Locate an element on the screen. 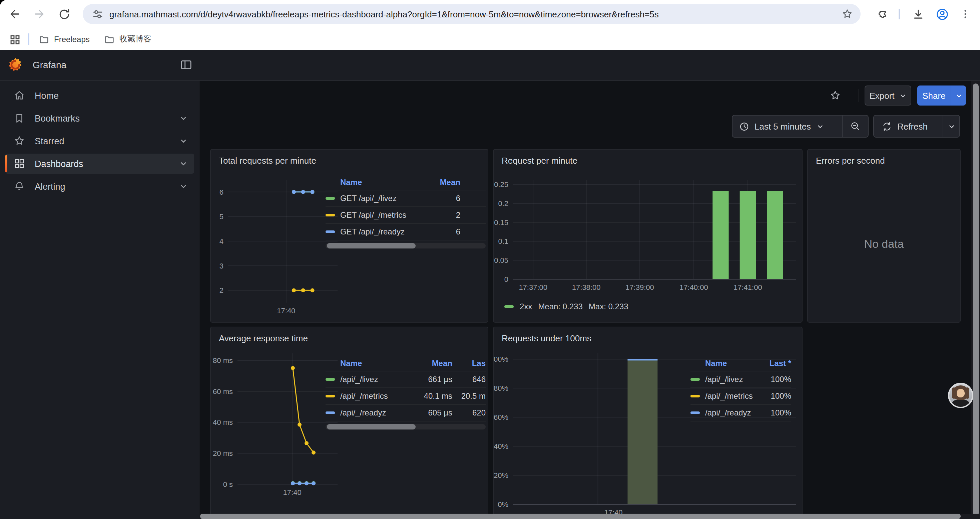 This screenshot has width=980, height=519. legend-row: /api/_/livez 100% is located at coordinates (741, 380).